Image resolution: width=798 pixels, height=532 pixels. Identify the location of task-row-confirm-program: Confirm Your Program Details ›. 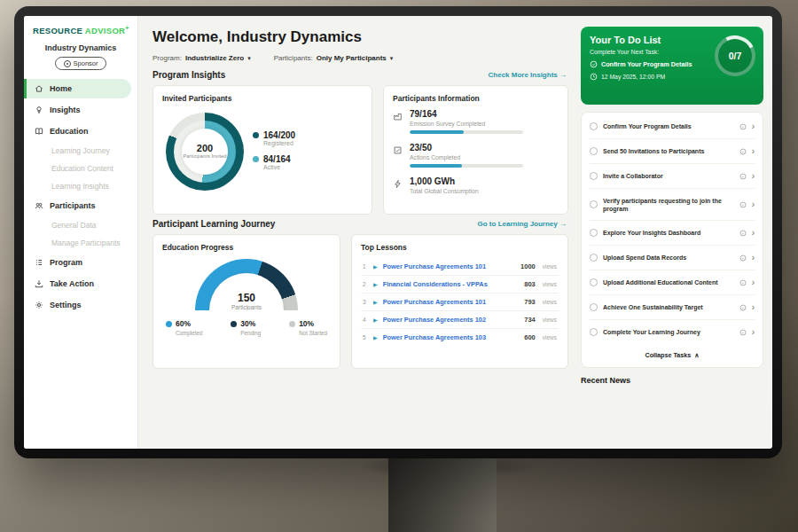
(672, 127).